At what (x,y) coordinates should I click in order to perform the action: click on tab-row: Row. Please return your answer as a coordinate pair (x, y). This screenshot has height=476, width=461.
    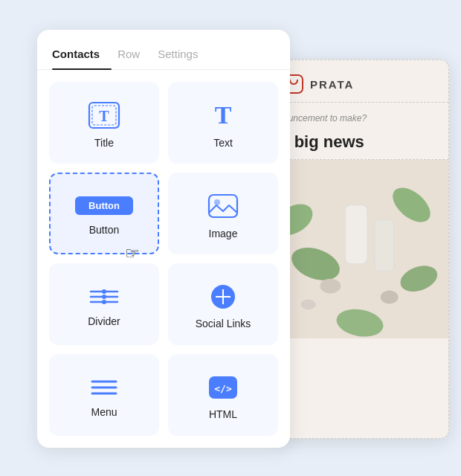
    Looking at the image, I should click on (135, 55).